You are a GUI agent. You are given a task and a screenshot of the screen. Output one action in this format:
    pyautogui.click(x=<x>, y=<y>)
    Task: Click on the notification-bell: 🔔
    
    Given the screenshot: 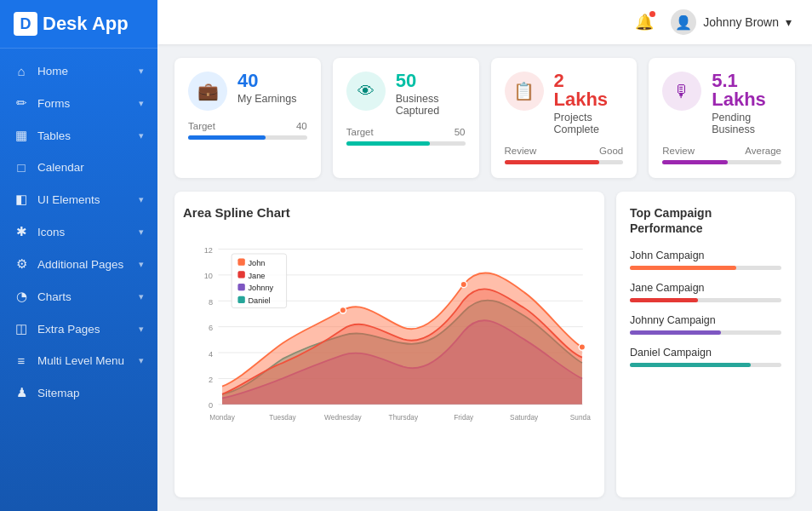 What is the action you would take?
    pyautogui.click(x=644, y=22)
    